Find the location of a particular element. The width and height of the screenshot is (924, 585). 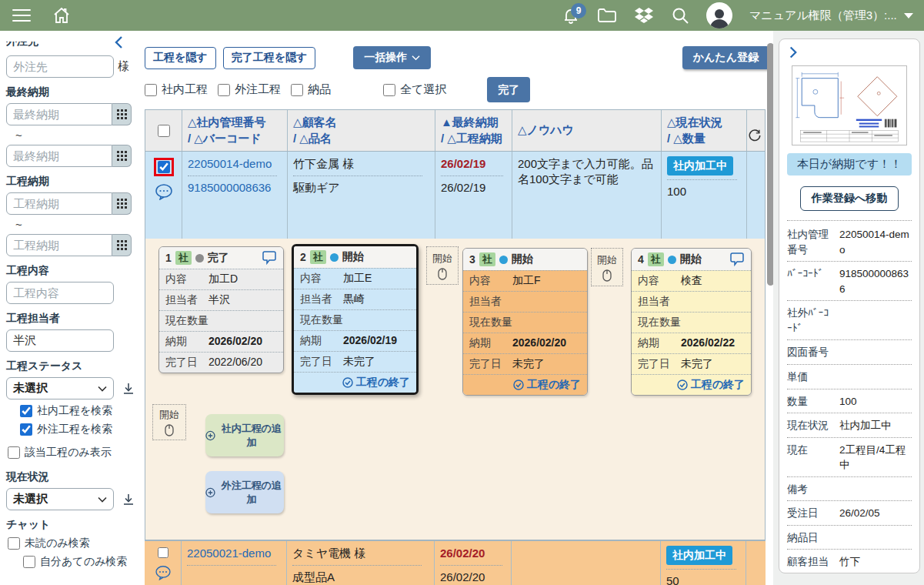

customer-name: 竹下金属 様 is located at coordinates (323, 163).